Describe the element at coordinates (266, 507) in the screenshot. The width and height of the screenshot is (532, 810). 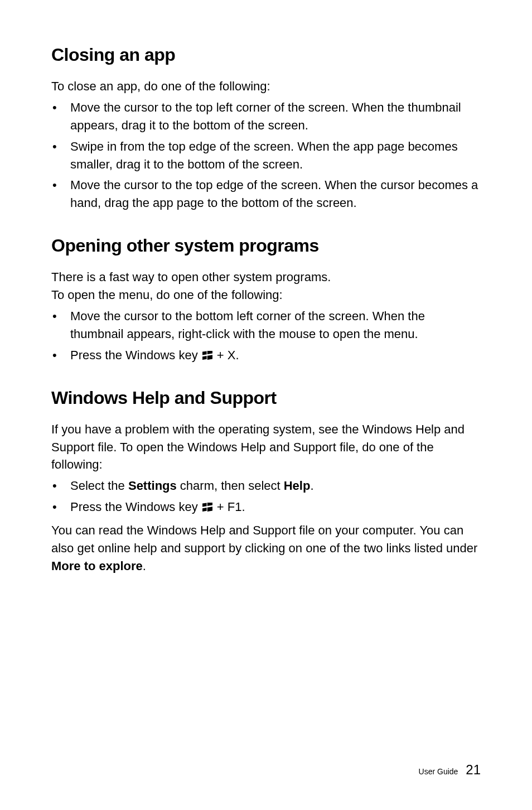
I see `list-item: Press the Windows key + F1.` at that location.